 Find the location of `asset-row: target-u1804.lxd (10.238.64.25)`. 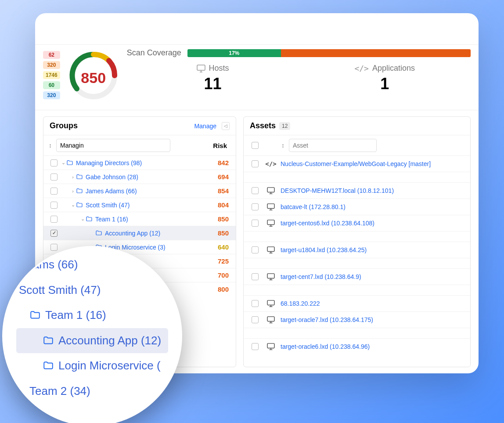

asset-row: target-u1804.lxd (10.238.64.25) is located at coordinates (357, 249).